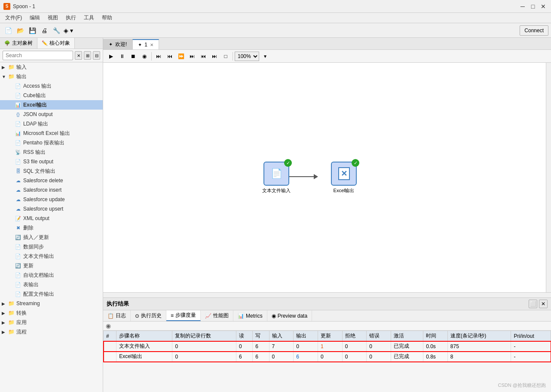  I want to click on editor-tab-welcome: ✦ 欢迎!, so click(118, 44).